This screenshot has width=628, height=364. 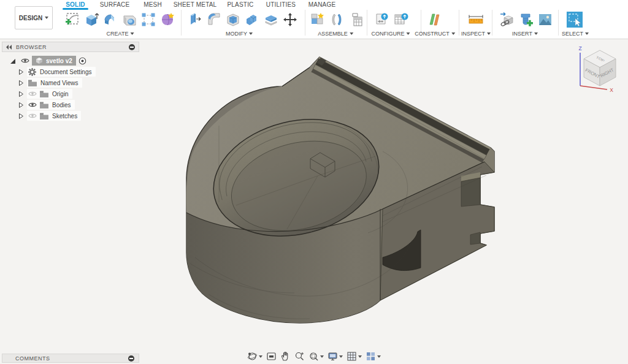 What do you see at coordinates (72, 20) in the screenshot?
I see `create-sketch-button` at bounding box center [72, 20].